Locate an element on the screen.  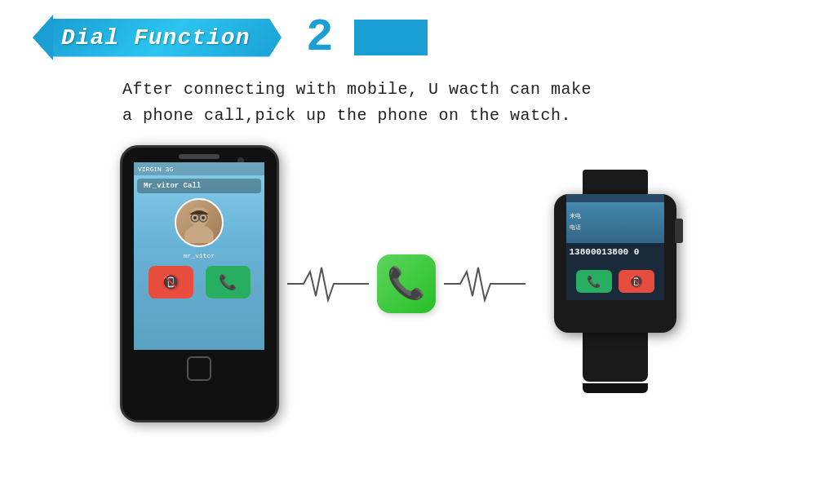
watch-body: 来电 电话 13800013800 0 📞 is located at coordinates (615, 263).